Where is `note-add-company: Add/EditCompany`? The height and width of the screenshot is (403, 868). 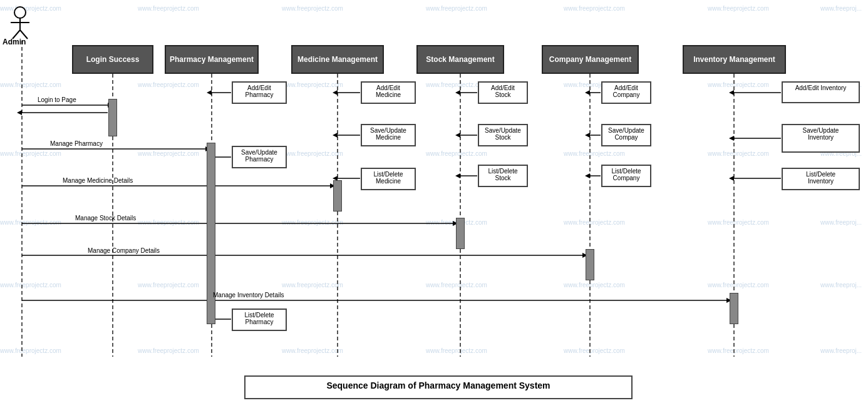 note-add-company: Add/EditCompany is located at coordinates (626, 93).